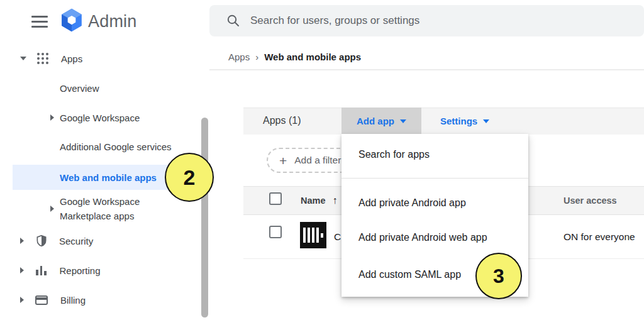 Image resolution: width=644 pixels, height=320 pixels. Describe the element at coordinates (283, 161) in the screenshot. I see `plus-icon: +` at that location.